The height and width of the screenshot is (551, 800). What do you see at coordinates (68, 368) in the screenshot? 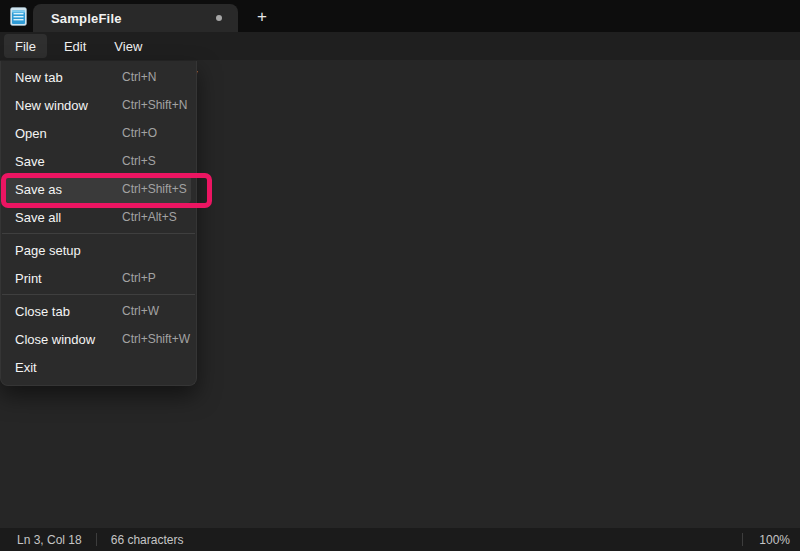
I see `menu-item-label: Exit` at bounding box center [68, 368].